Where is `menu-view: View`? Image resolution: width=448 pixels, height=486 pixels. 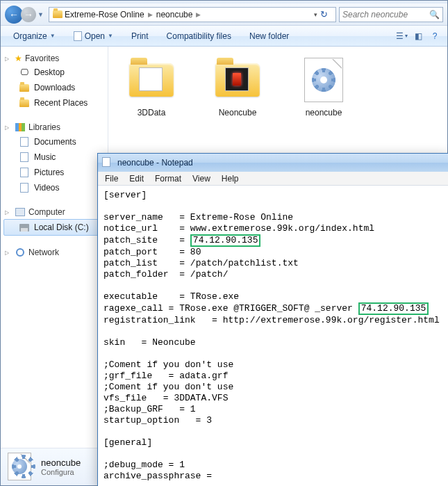 menu-view: View is located at coordinates (201, 179).